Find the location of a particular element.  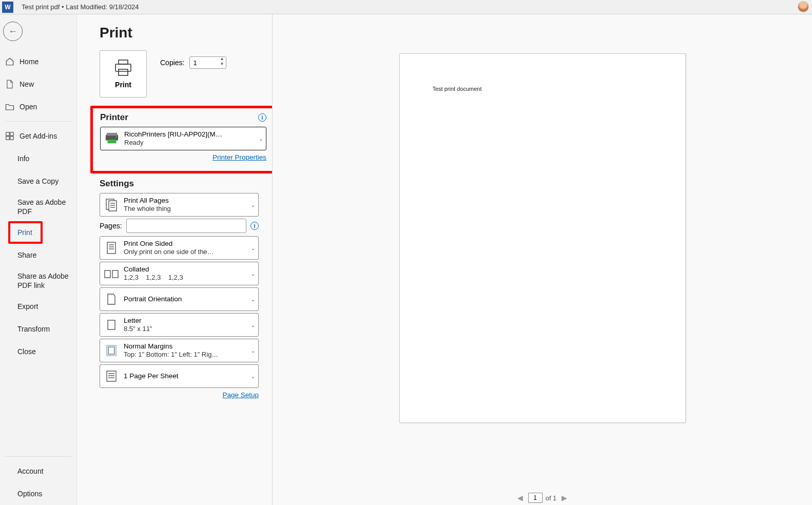

sidebar-label: Get Add-ins is located at coordinates (38, 136).